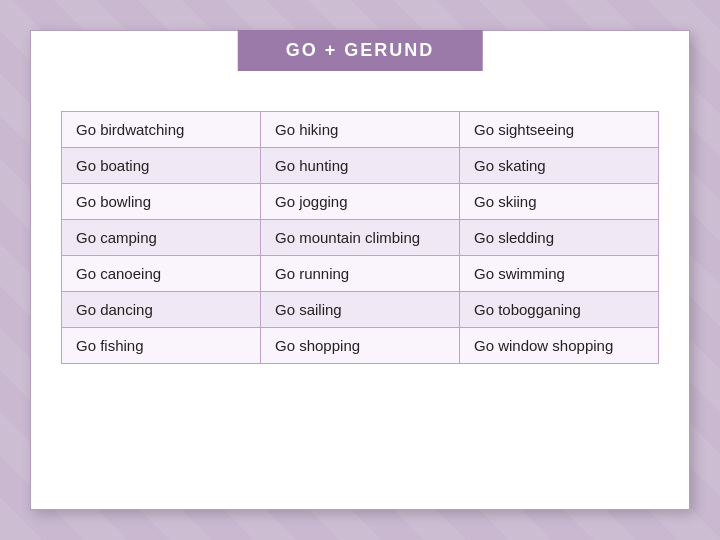 Image resolution: width=720 pixels, height=540 pixels. What do you see at coordinates (162, 274) in the screenshot?
I see `table-cell: Go canoeing` at bounding box center [162, 274].